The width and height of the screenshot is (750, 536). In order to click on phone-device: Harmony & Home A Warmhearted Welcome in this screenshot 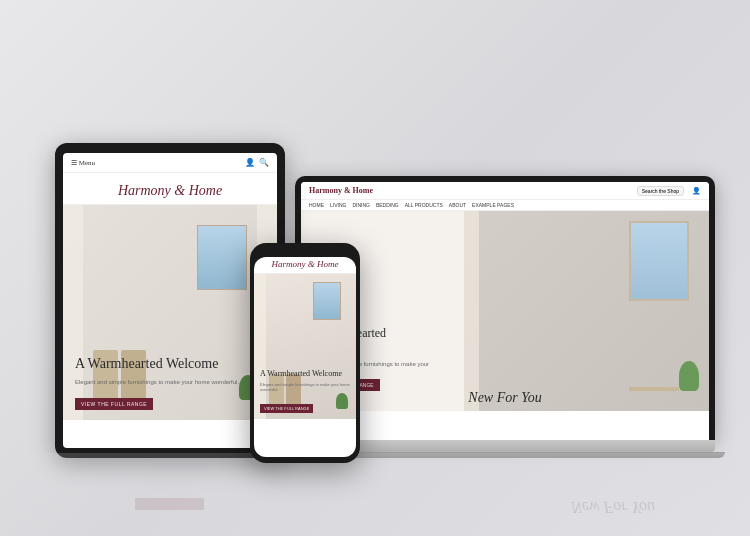, I will do `click(305, 353)`.